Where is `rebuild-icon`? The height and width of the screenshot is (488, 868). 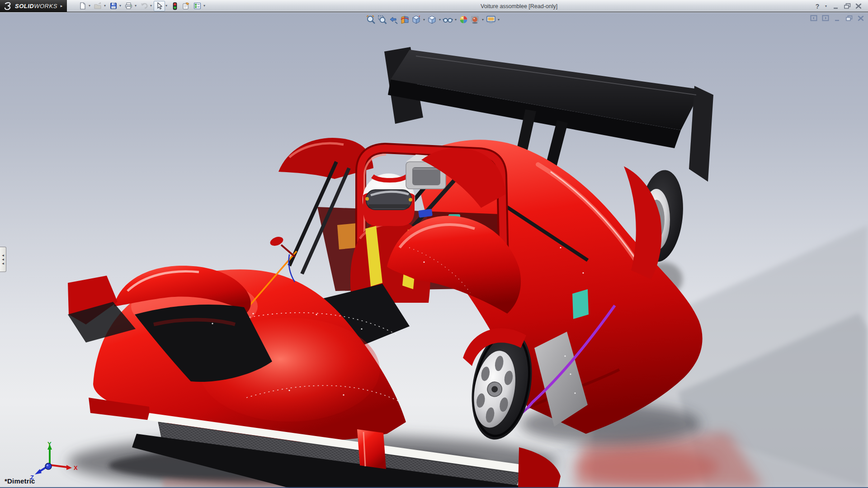
rebuild-icon is located at coordinates (175, 6).